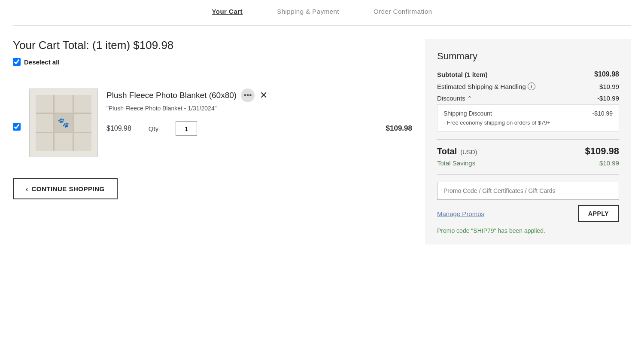 The image size is (644, 348). I want to click on total-value: $109.98, so click(602, 151).